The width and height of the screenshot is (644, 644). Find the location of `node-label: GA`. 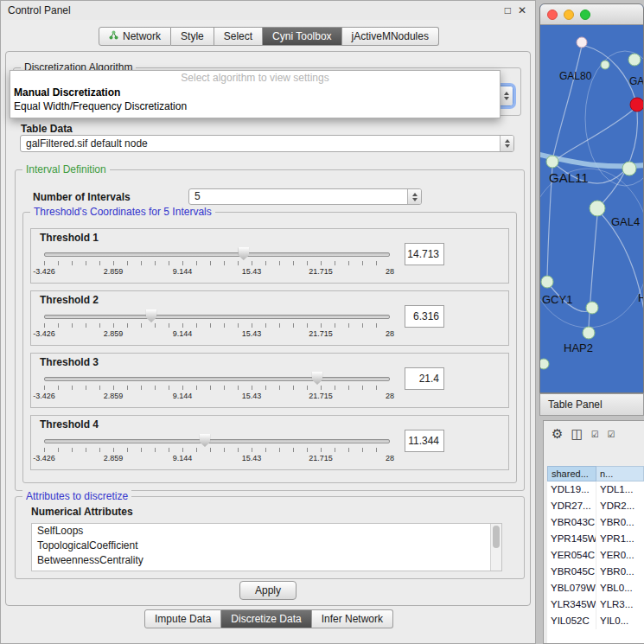

node-label: GA is located at coordinates (636, 81).